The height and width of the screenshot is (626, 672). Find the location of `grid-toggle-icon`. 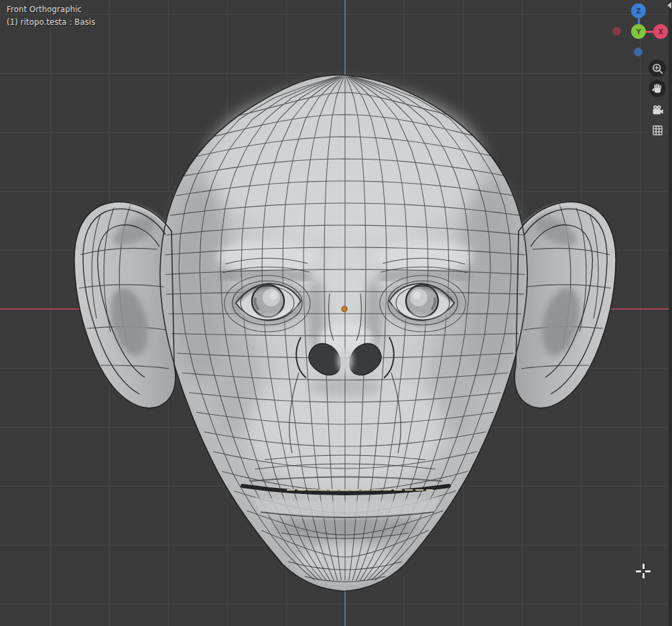

grid-toggle-icon is located at coordinates (658, 130).